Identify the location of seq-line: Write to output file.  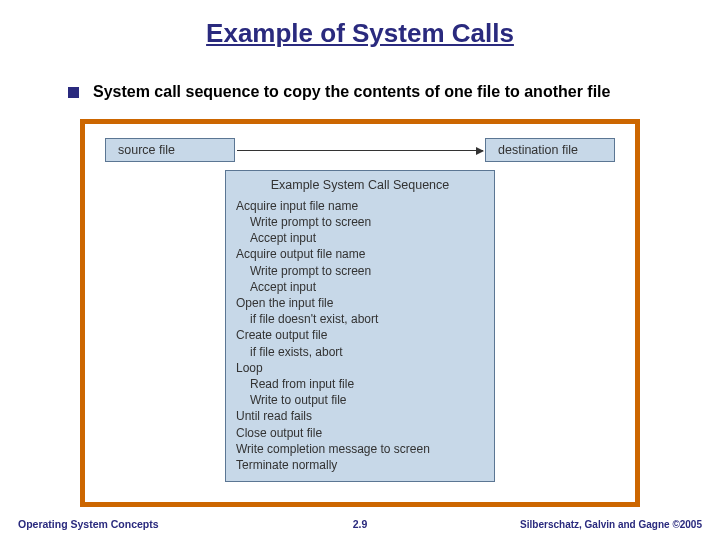
(360, 400).